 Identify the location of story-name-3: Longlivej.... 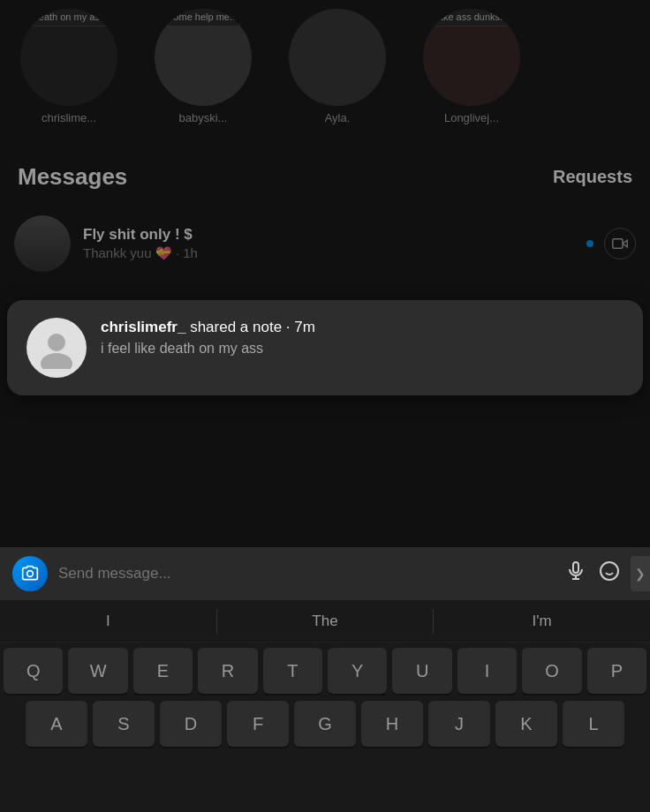
(472, 118).